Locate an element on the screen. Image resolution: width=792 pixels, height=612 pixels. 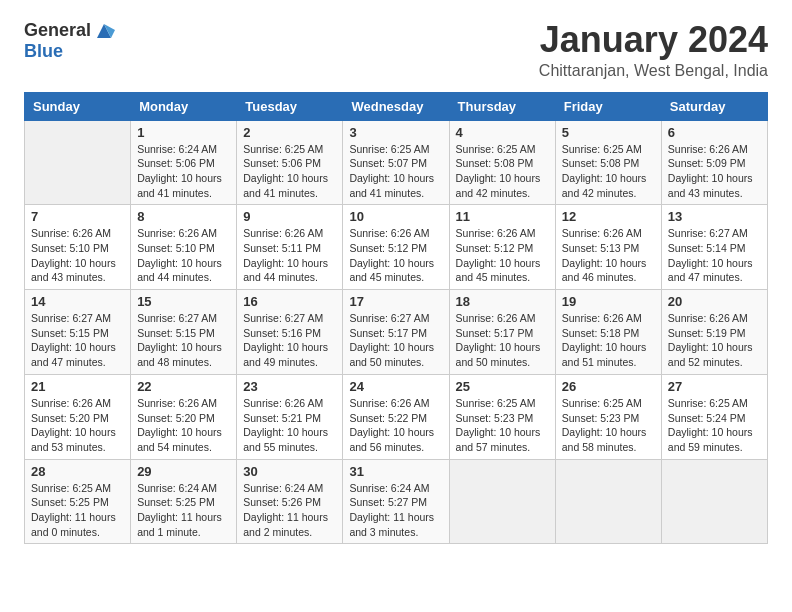
calendar-cell: 1Sunrise: 6:24 AMSunset: 5:06 PMDaylight… is located at coordinates (184, 162).